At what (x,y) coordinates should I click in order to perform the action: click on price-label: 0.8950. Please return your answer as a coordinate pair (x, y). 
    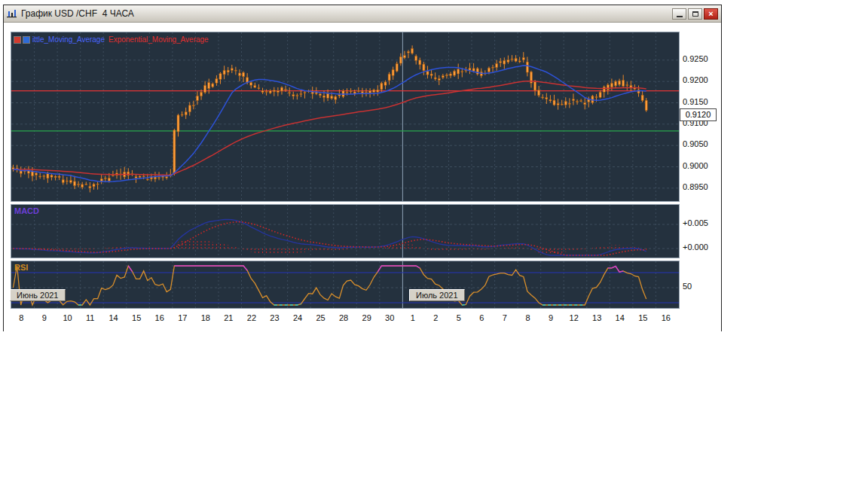
    Looking at the image, I should click on (695, 187).